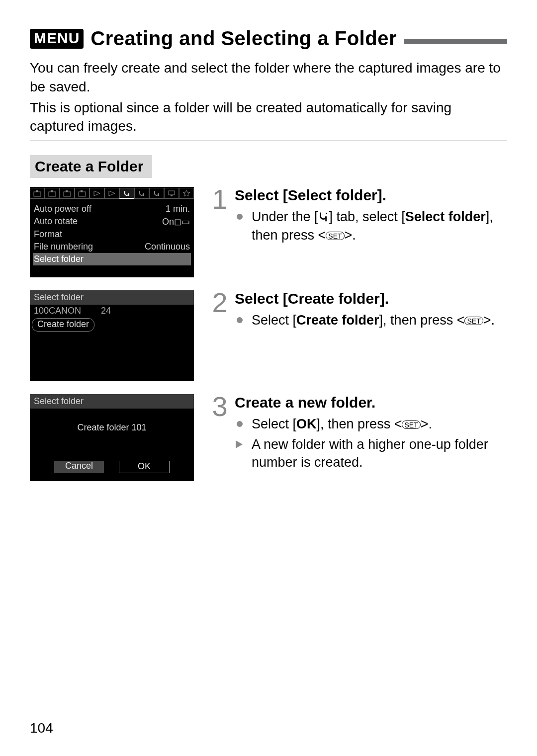 This screenshot has width=537, height=756. What do you see at coordinates (371, 226) in the screenshot?
I see `step-1-bullet-1: Under the [] tab, select [Select folder]…` at bounding box center [371, 226].